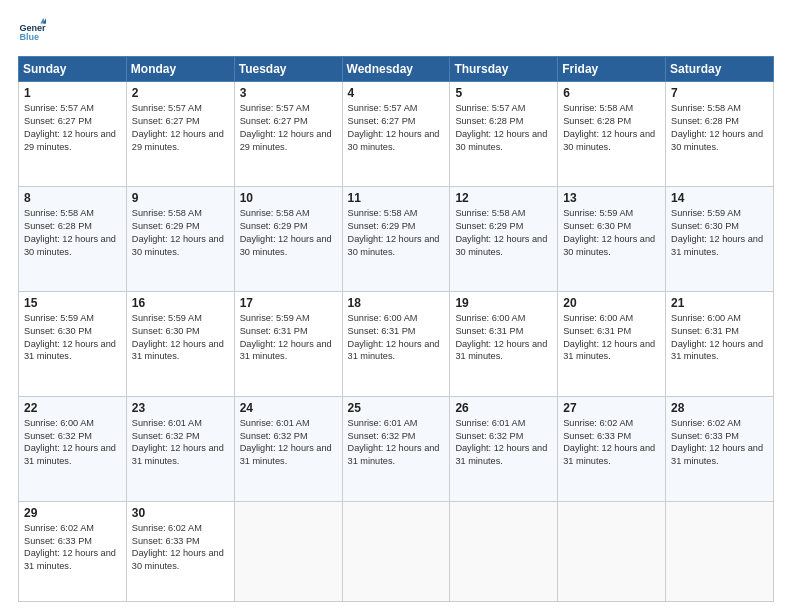  I want to click on table-row: 16 Sunrise: 5:59 AM Sunset: 6:30 PM Dayl…, so click(180, 344).